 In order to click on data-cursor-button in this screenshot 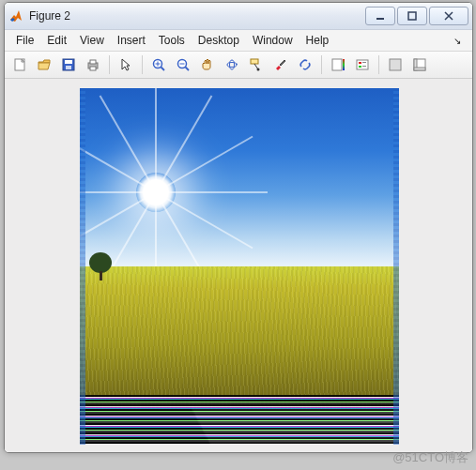, I will do `click(256, 65)`.